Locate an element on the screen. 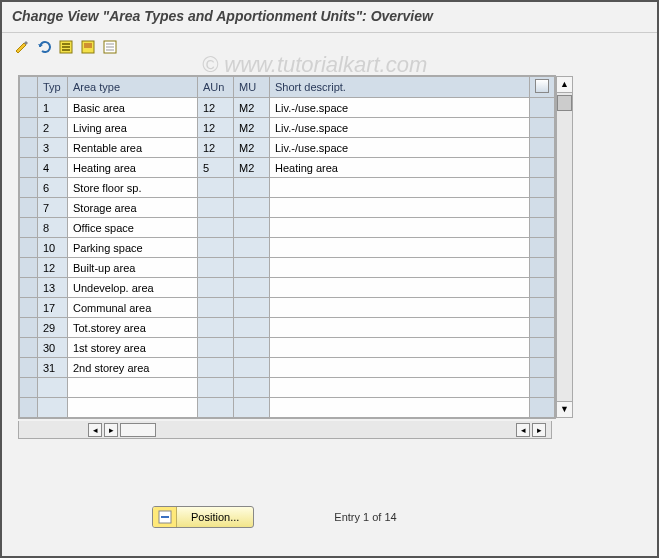 This screenshot has height=558, width=659. table-settings-icon is located at coordinates (542, 86).